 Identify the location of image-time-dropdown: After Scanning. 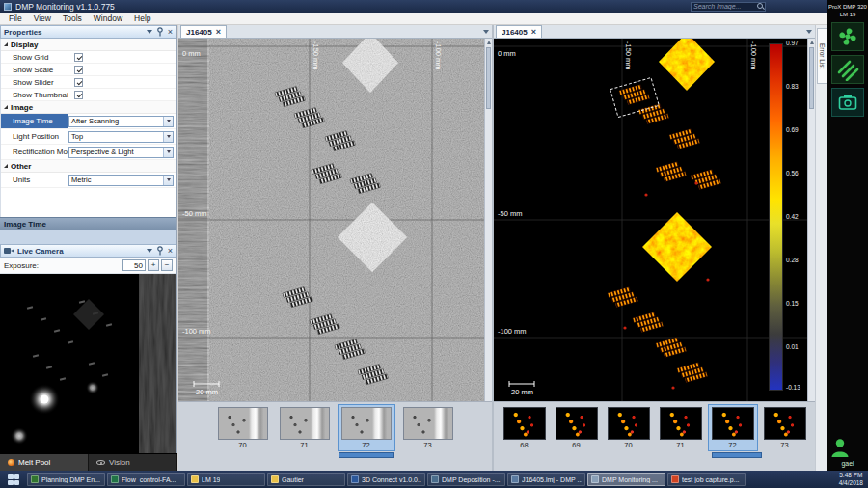
(122, 122).